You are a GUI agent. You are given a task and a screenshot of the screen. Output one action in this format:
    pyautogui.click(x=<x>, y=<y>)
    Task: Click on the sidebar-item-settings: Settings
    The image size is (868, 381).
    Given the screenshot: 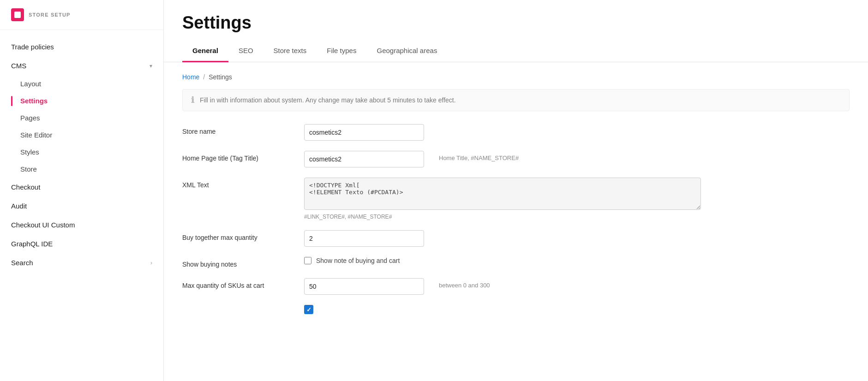 What is the action you would take?
    pyautogui.click(x=82, y=101)
    